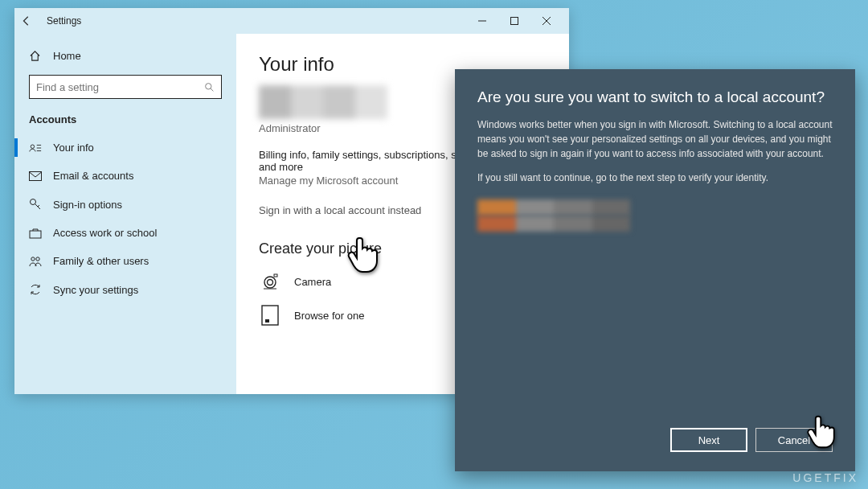  What do you see at coordinates (313, 281) in the screenshot?
I see `camera-label: Camera` at bounding box center [313, 281].